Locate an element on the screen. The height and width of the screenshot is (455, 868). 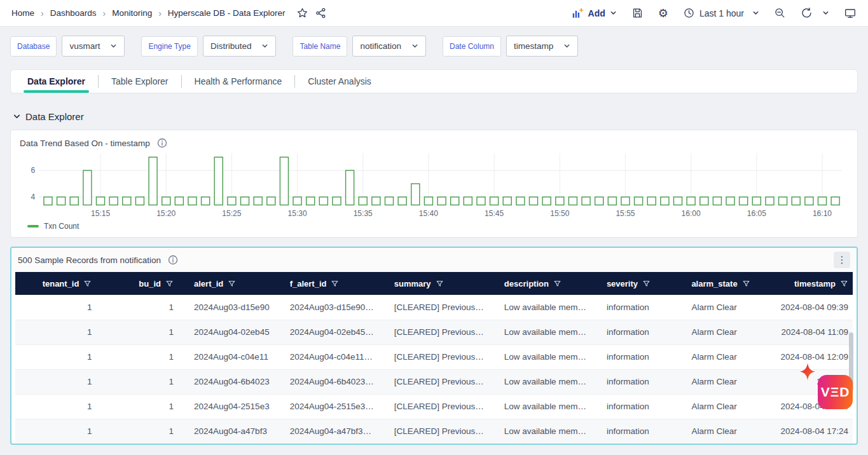
column-header-description: description is located at coordinates (546, 283).